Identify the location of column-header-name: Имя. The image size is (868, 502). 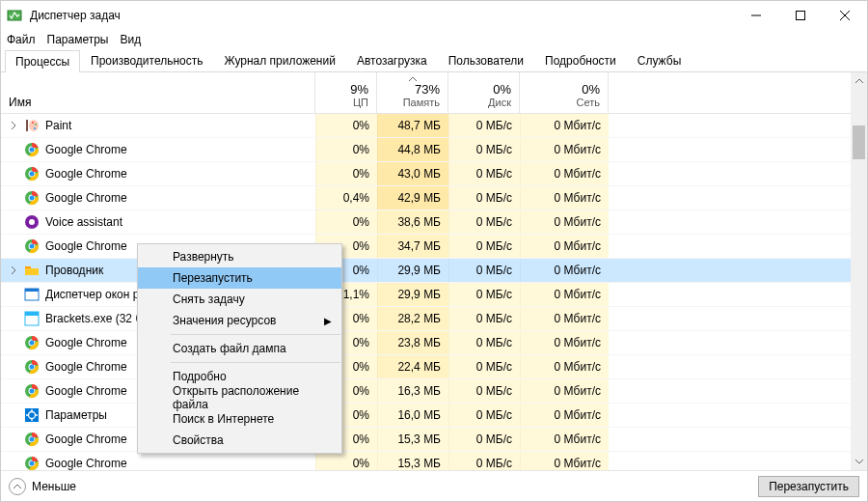
(158, 93).